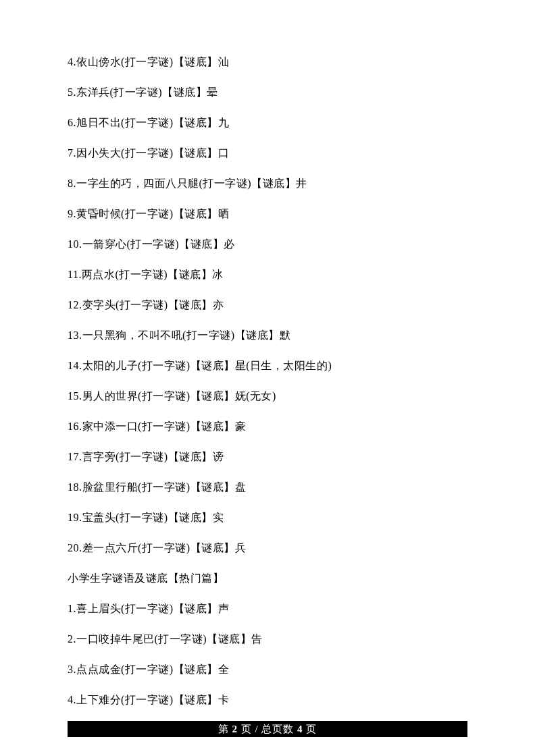 The image size is (535, 756). I want to click on riddle-line: 8.一字生的巧，四面八只腿(打一字谜)【谜底】井, so click(268, 184).